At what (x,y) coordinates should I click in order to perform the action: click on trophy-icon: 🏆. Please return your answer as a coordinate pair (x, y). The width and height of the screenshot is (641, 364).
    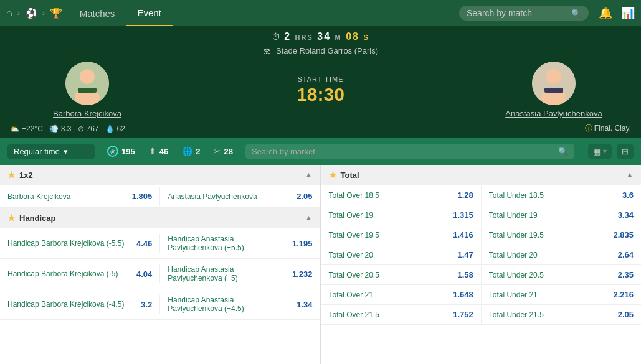
    Looking at the image, I should click on (56, 14).